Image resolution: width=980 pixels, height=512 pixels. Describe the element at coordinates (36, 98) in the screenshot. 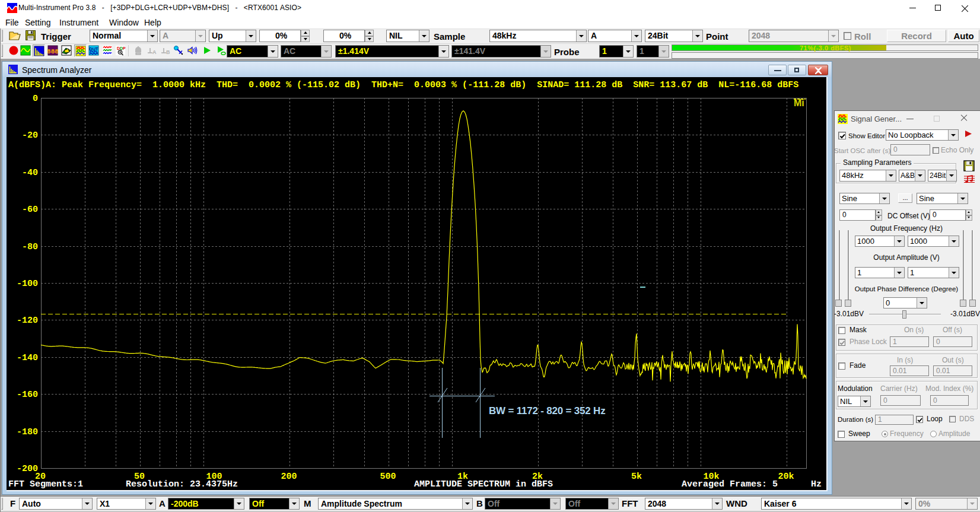

I see `svg-text: 0` at that location.